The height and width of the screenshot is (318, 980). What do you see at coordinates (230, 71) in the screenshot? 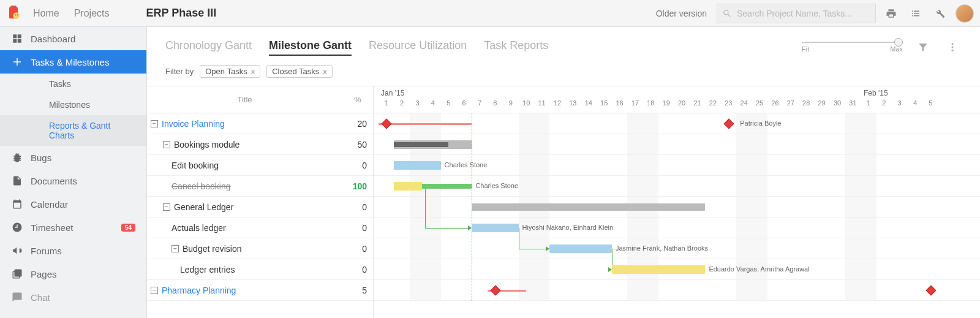
I see `chip-open-tasks: Open Tasksx` at bounding box center [230, 71].